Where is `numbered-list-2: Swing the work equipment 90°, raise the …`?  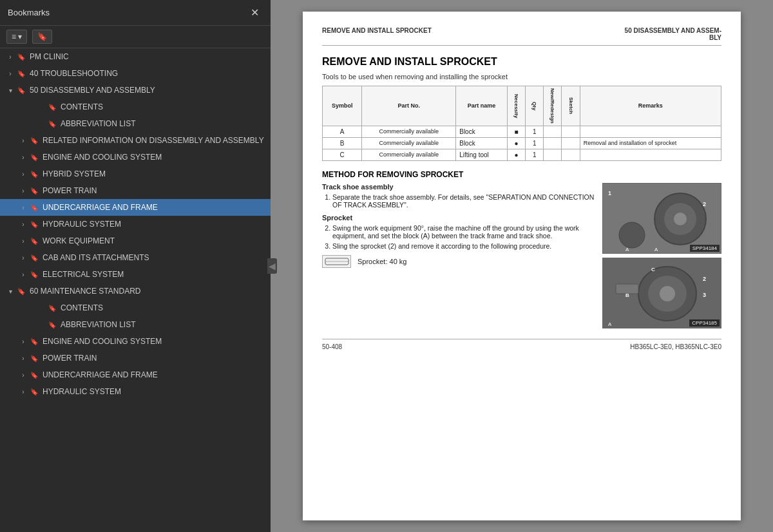
numbered-list-2: Swing the work equipment 90°, raise the … is located at coordinates (459, 237).